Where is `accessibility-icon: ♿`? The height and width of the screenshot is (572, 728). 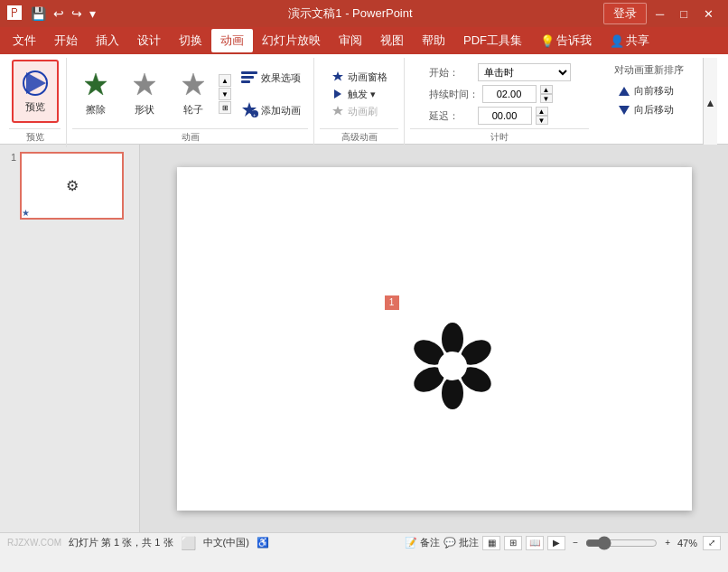
accessibility-icon: ♿ is located at coordinates (263, 542).